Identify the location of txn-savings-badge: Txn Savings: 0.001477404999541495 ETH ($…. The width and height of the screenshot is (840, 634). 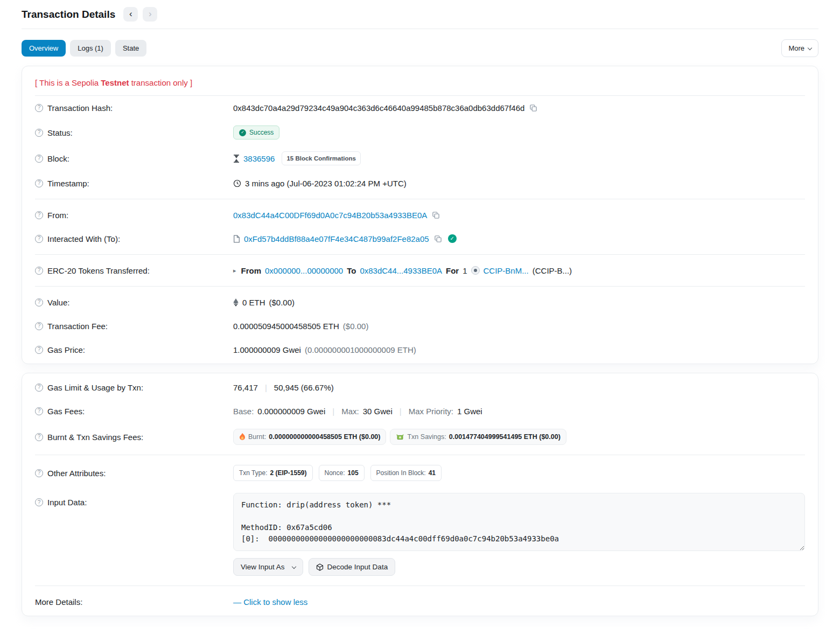
(478, 437).